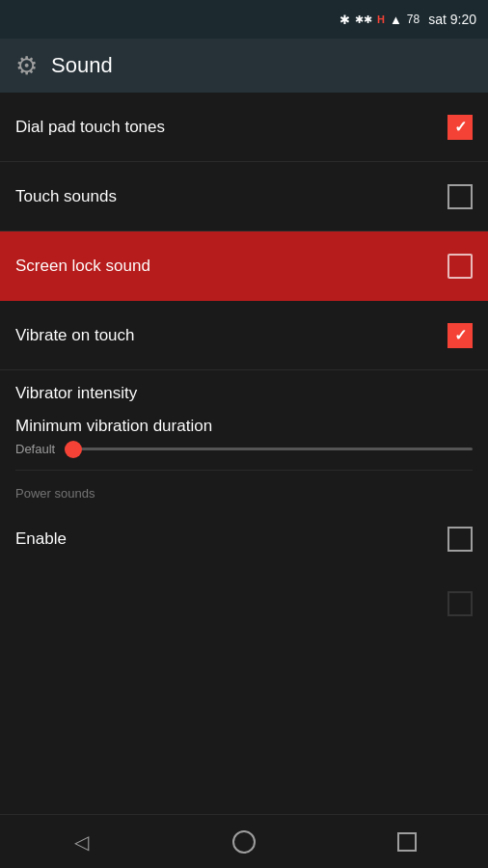  Describe the element at coordinates (244, 66) in the screenshot. I see `page-header: ⚙ Sound` at that location.